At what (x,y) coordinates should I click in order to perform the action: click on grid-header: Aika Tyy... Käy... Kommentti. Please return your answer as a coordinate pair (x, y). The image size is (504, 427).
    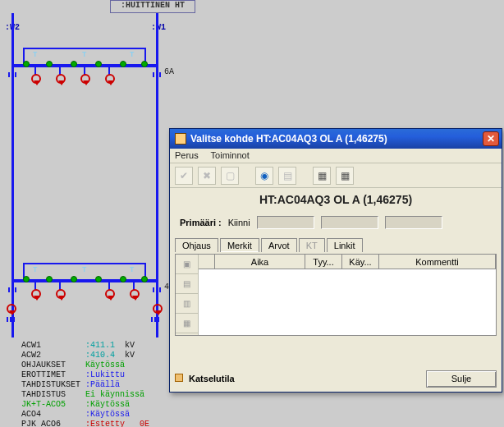
    Looking at the image, I should click on (347, 262).